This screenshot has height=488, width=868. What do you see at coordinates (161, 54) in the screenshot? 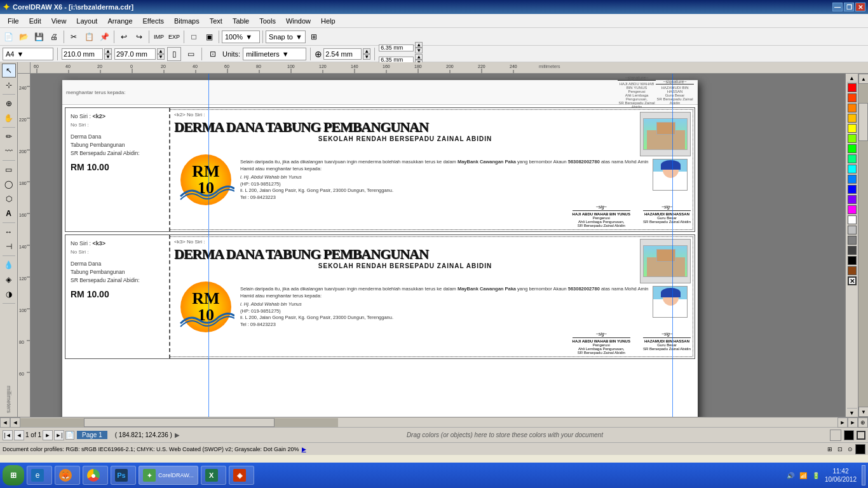
I see `height-spinner: ▲ ▼` at bounding box center [161, 54].